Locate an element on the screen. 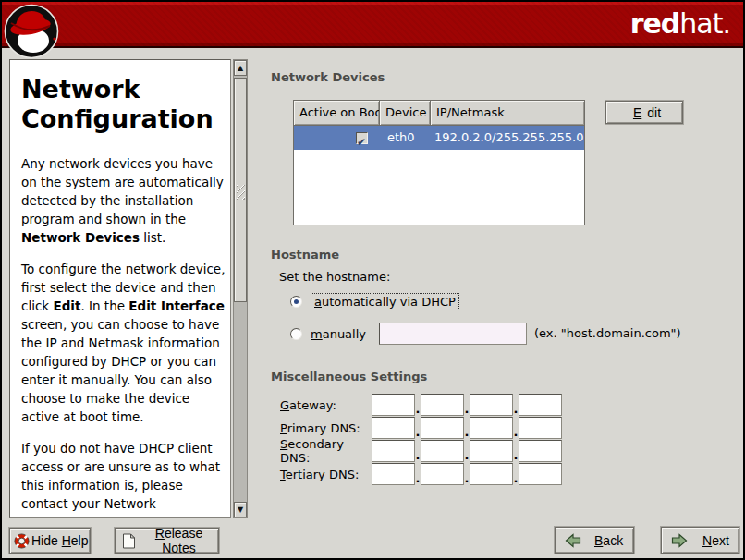 The height and width of the screenshot is (560, 745). life-preserver-icon is located at coordinates (22, 542).